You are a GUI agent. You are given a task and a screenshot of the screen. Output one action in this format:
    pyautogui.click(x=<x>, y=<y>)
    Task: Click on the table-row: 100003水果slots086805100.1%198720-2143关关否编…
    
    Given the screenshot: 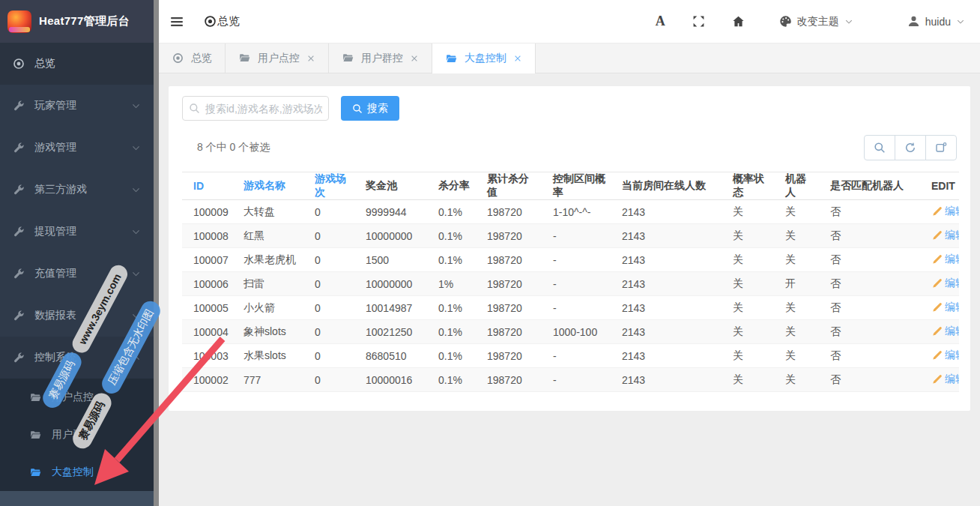 What is the action you would take?
    pyautogui.click(x=571, y=356)
    